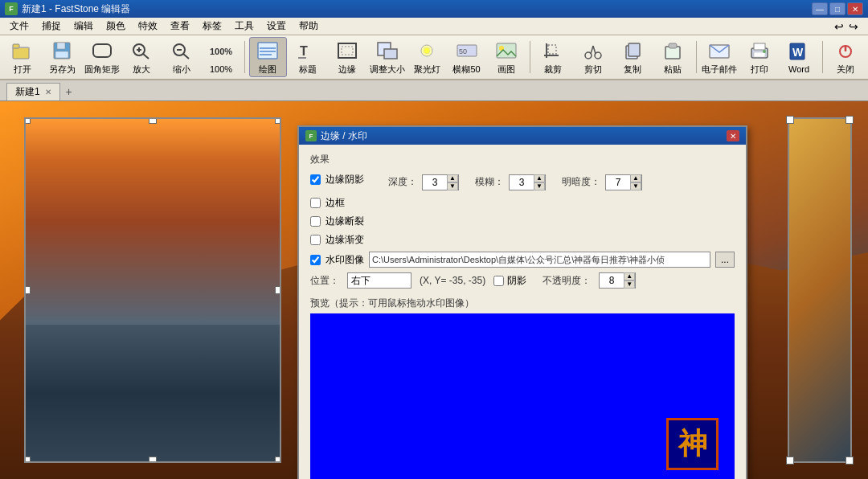 The height and width of the screenshot is (479, 868). What do you see at coordinates (452, 186) in the screenshot?
I see `depth-down: ▼` at bounding box center [452, 186].